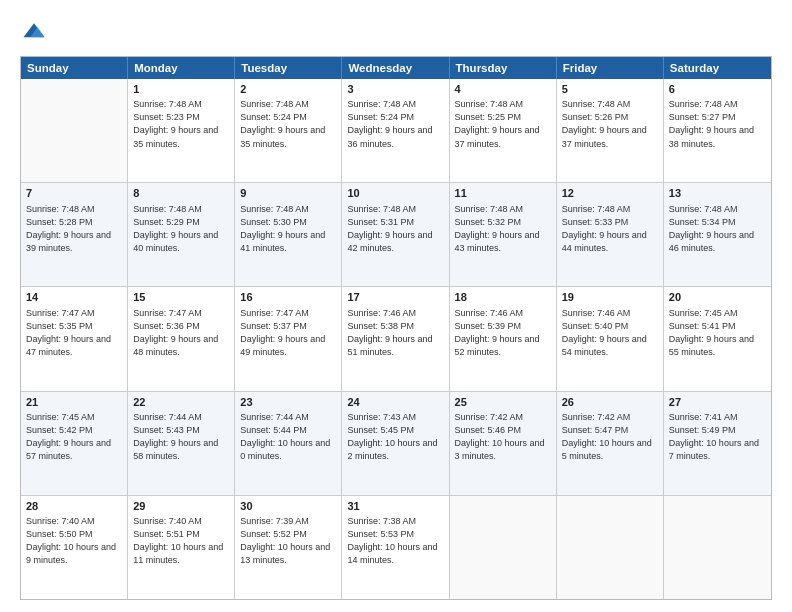 The height and width of the screenshot is (612, 792). Describe the element at coordinates (74, 437) in the screenshot. I see `cell-info: Sunrise: 7:45 AMSunset: 5:42 PMDaylight:…` at that location.